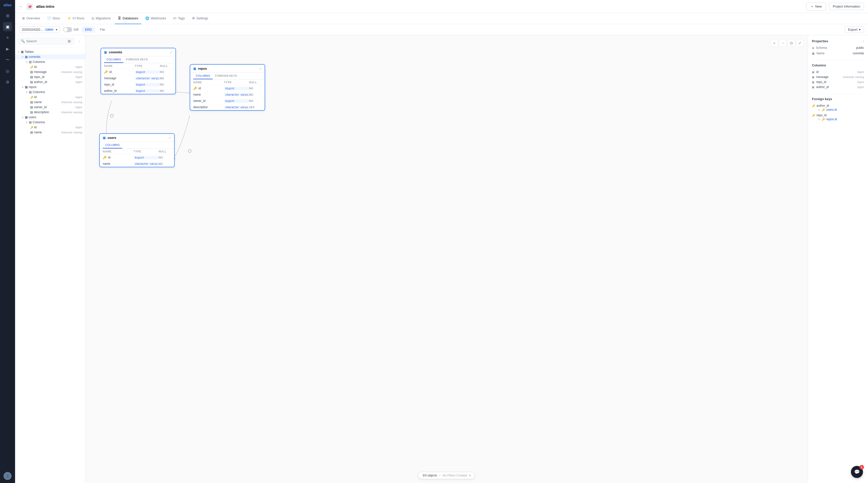  Describe the element at coordinates (46, 41) in the screenshot. I see `search-input` at that location.